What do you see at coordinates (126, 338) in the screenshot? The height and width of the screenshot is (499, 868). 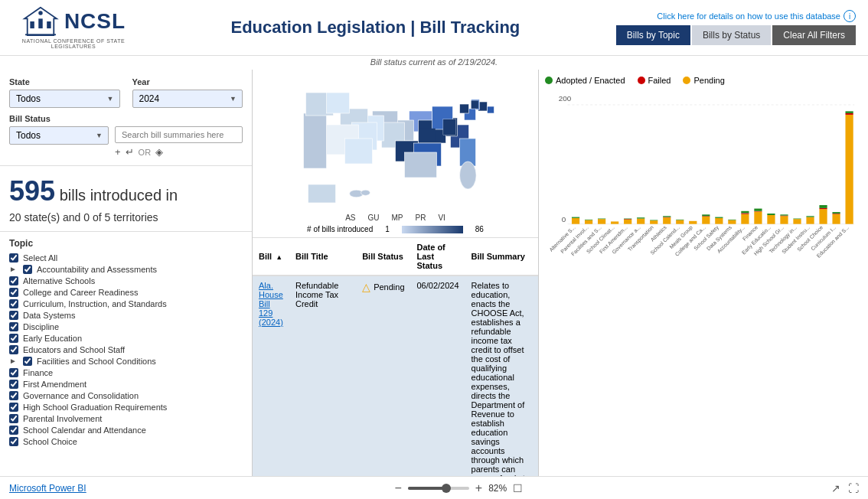 I see `topic-item-early: Early Education` at bounding box center [126, 338].